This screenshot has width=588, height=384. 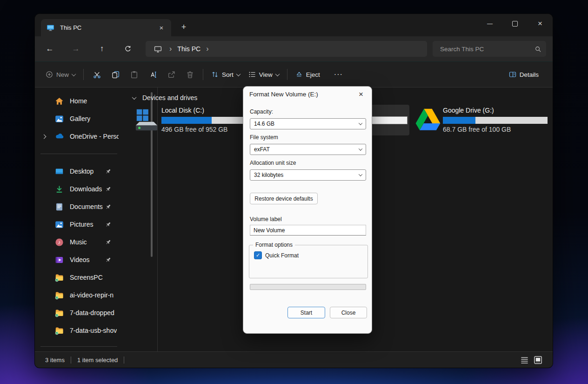 I want to click on large-icons-view-icon, so click(x=538, y=360).